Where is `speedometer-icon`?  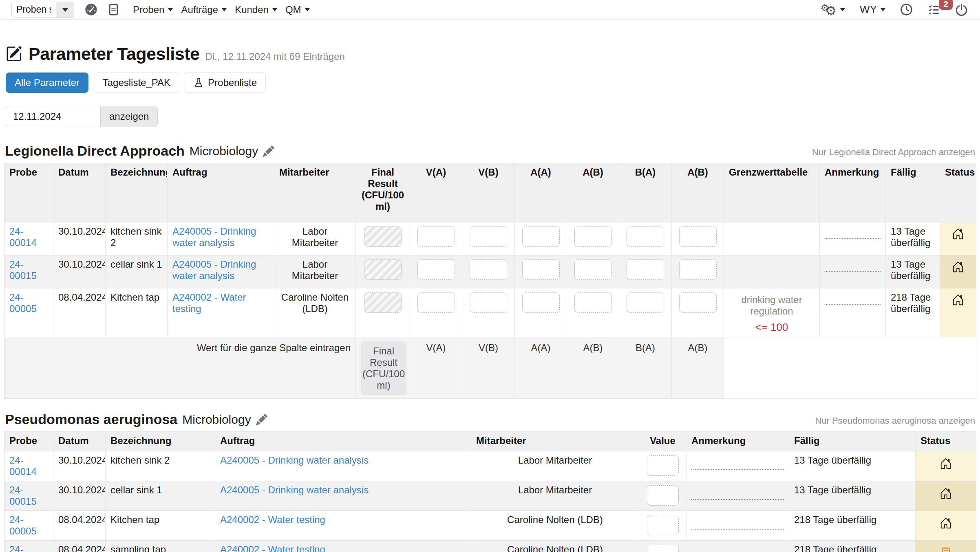 speedometer-icon is located at coordinates (91, 10).